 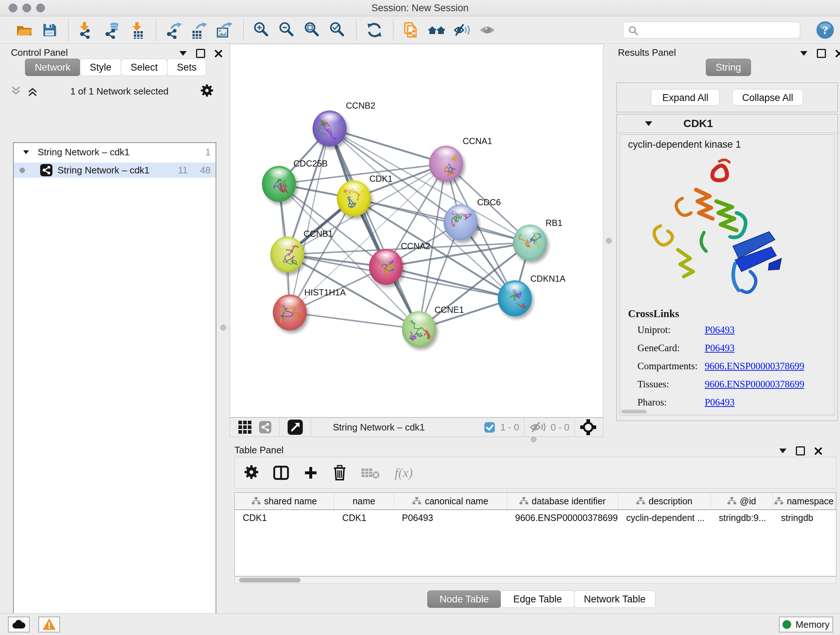 I want to click on collapse-all-icon, so click(x=16, y=91).